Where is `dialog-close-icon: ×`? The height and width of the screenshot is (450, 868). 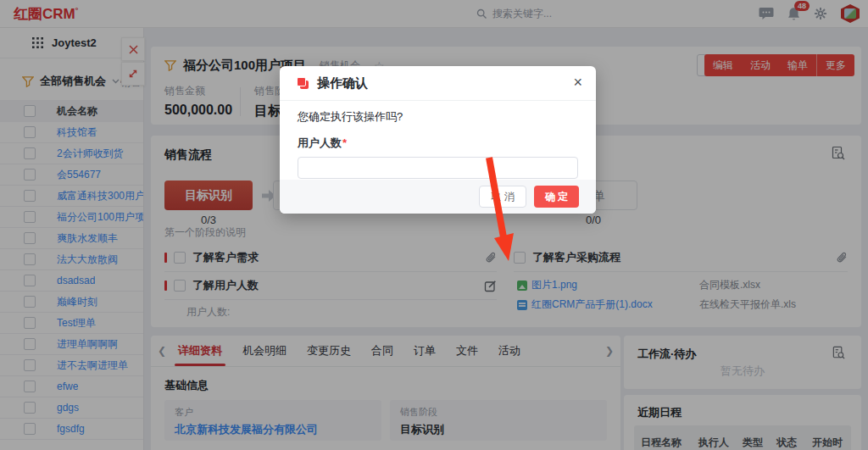 dialog-close-icon: × is located at coordinates (578, 82).